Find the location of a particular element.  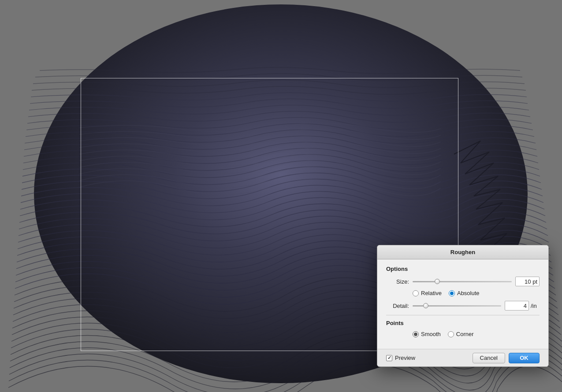

preview-label: Preview is located at coordinates (405, 358).